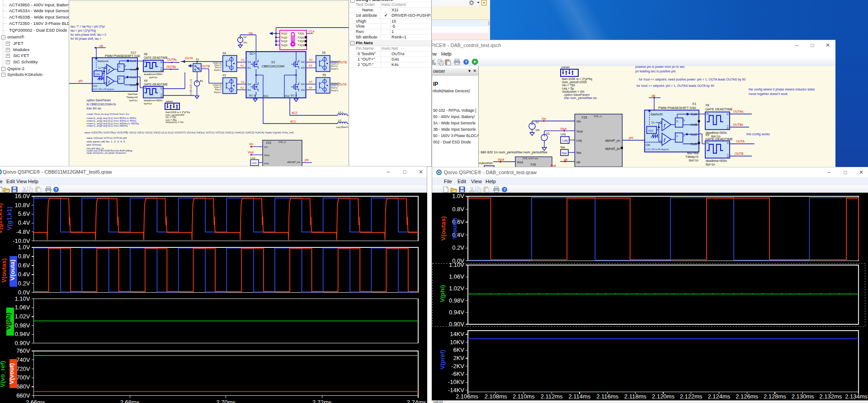  I want to click on svg-text: 0.6V, so click(24, 265).